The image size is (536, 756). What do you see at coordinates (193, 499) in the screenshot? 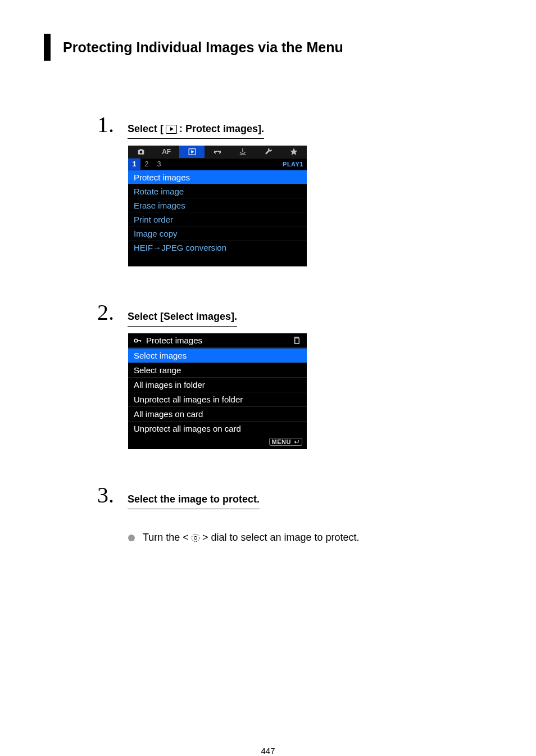
I see `step-3-title-text: Select the image to protect.` at bounding box center [193, 499].